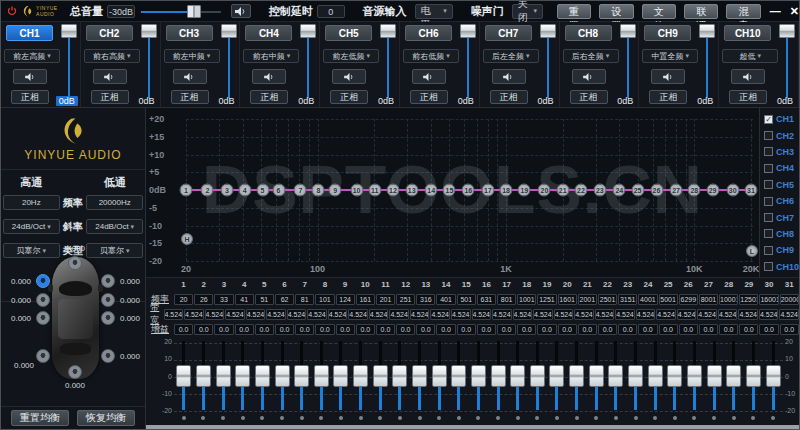 This screenshot has width=800, height=430. Describe the element at coordinates (506, 300) in the screenshot. I see `band-freq-input: 801` at that location.